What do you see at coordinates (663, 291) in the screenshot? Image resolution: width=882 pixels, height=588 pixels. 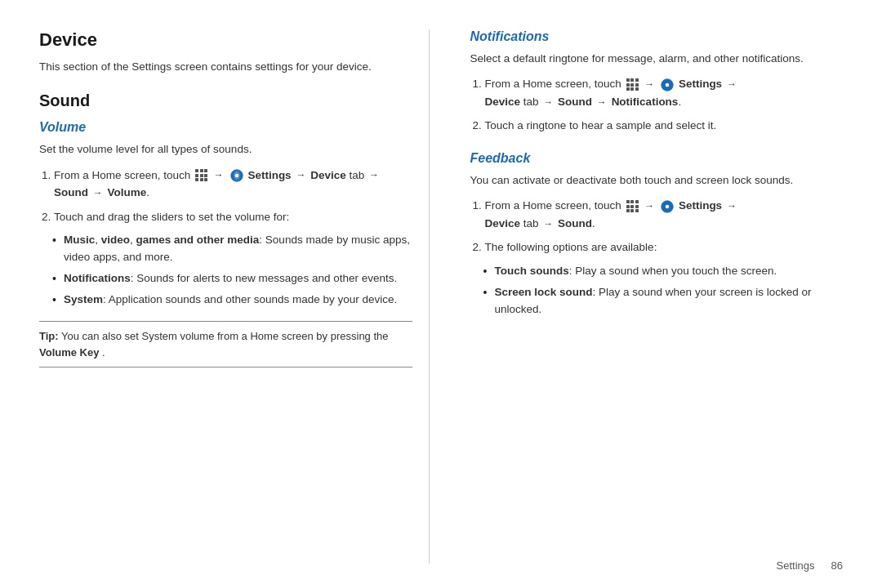 I see `feedback-bullets-list: Touch sounds: Play a sound when you touc…` at bounding box center [663, 291].